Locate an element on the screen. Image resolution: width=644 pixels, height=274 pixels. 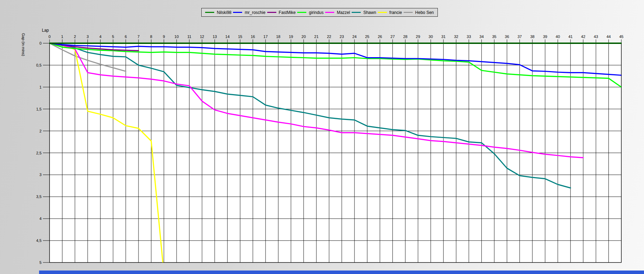
svg-text: 42 is located at coordinates (583, 37).